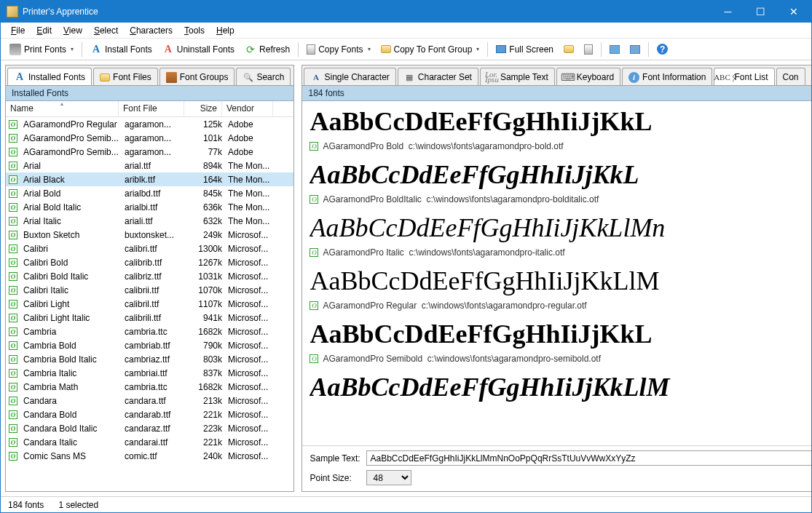  What do you see at coordinates (206, 263) in the screenshot?
I see `cell-size: 1267k` at bounding box center [206, 263].